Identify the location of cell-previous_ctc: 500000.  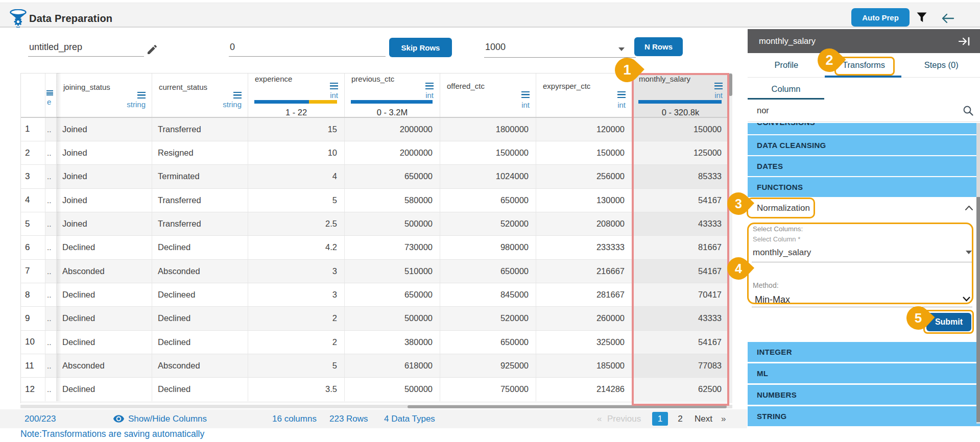
(392, 389).